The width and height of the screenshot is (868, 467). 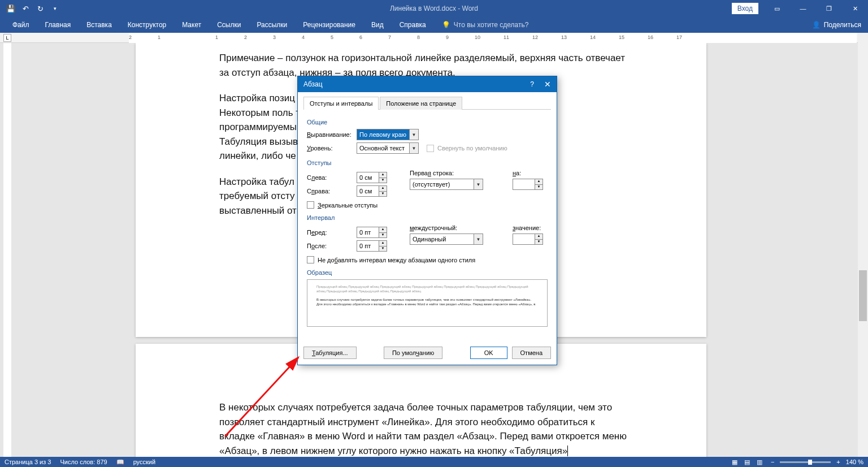 What do you see at coordinates (434, 462) in the screenshot?
I see `status-bar: Страница 3 из 3 Число слов: 879 📖 русски…` at bounding box center [434, 462].